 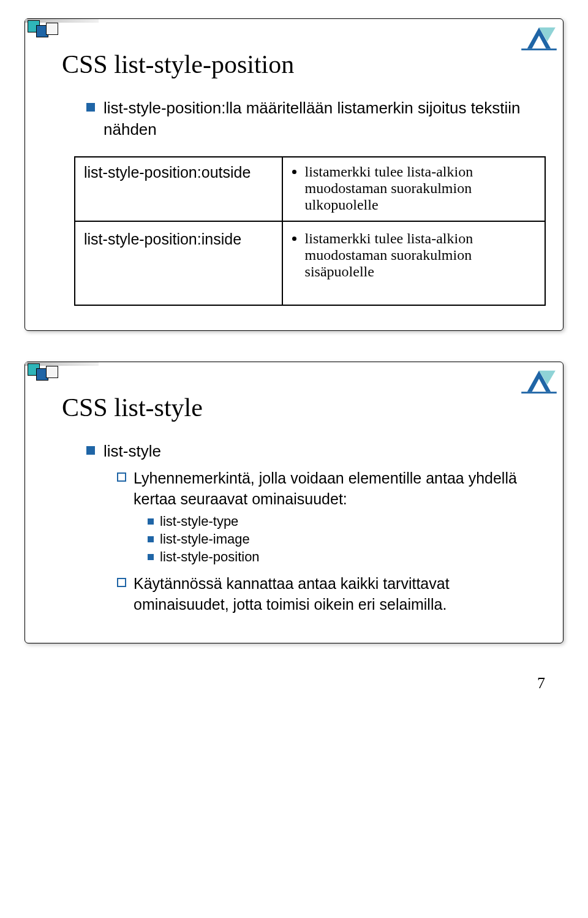 What do you see at coordinates (340, 522) in the screenshot?
I see `deep-bullet-item: list-style-type` at bounding box center [340, 522].